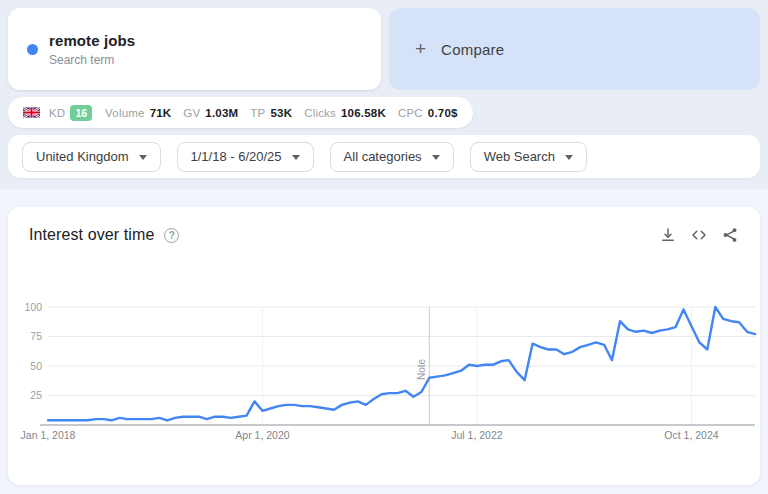 This screenshot has width=768, height=494. What do you see at coordinates (364, 113) in the screenshot?
I see `clicks-value: 106.58K` at bounding box center [364, 113].